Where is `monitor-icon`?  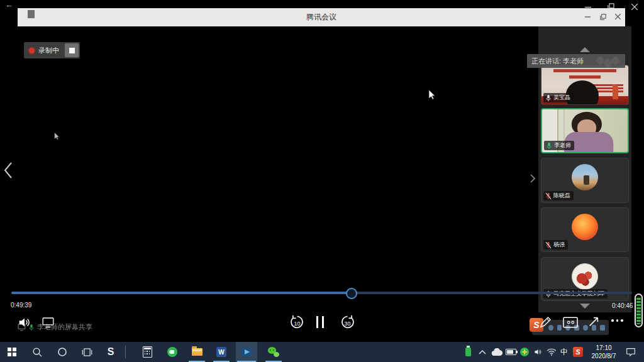
monitor-icon is located at coordinates (48, 322).